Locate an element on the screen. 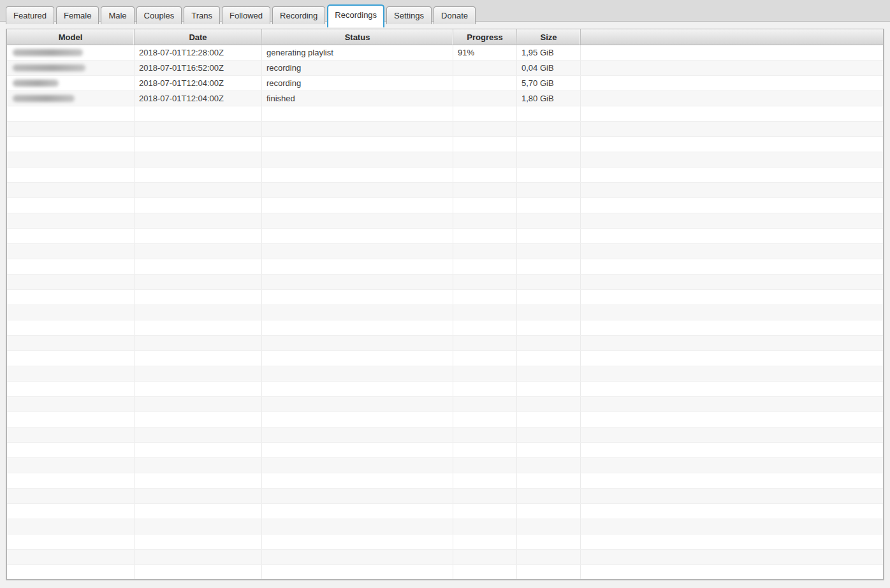  tab-recordings: Recordings is located at coordinates (356, 16).